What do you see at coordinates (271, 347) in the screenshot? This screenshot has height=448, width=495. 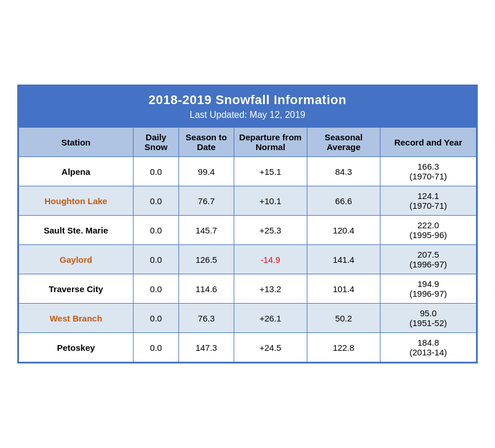 I see `departure-cell: +24.5` at bounding box center [271, 347].